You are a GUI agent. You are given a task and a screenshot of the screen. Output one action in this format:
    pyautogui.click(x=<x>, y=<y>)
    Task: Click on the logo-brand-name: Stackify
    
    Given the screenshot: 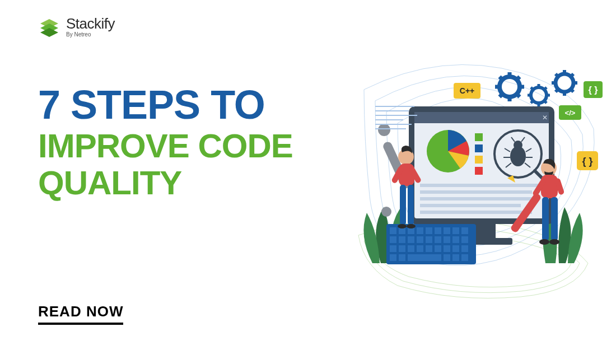 What is the action you would take?
    pyautogui.click(x=91, y=24)
    